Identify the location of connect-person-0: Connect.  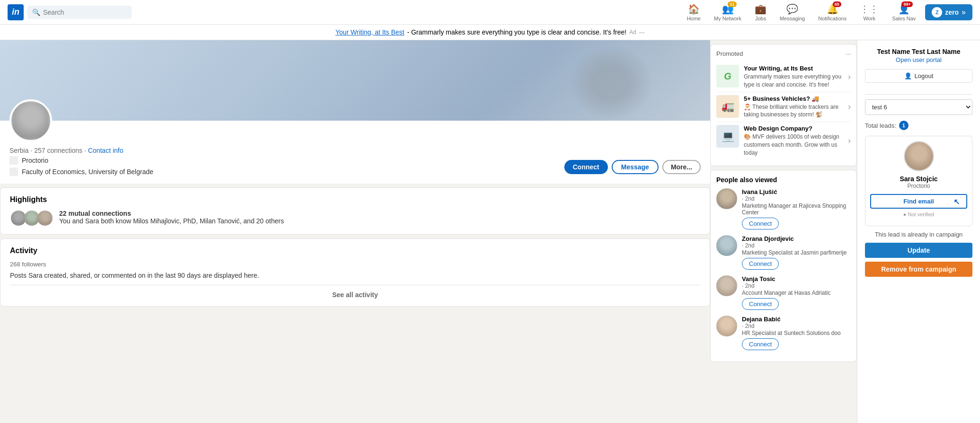
(760, 223).